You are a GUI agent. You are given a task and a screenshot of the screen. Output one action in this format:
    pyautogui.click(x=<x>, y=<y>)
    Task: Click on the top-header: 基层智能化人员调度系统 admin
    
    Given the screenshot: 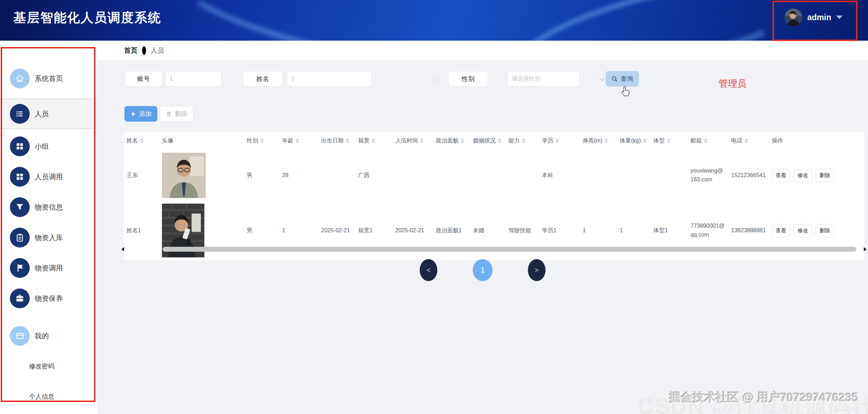 What is the action you would take?
    pyautogui.click(x=434, y=21)
    